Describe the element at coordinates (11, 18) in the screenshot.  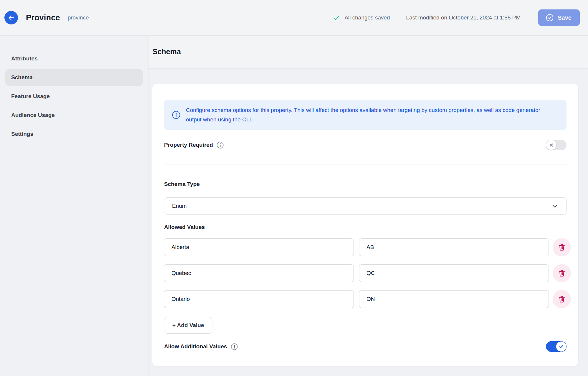
I see `back-button` at that location.